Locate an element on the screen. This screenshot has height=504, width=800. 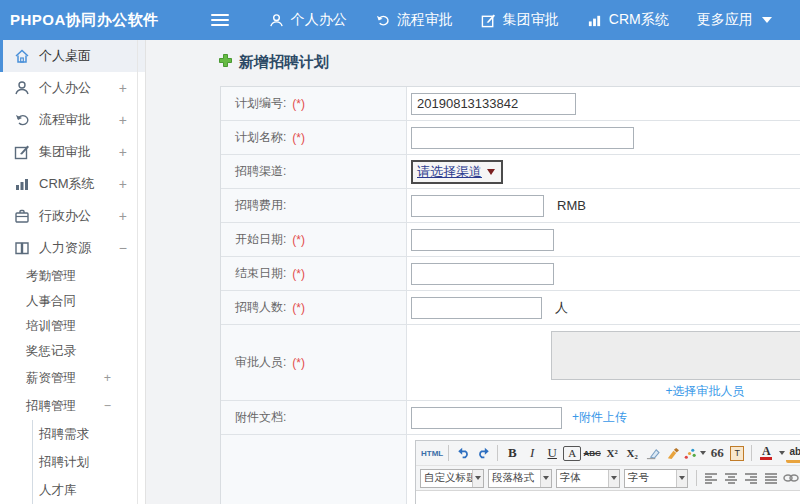
sidebar-subitem-rewards: 奖惩记录 is located at coordinates (72, 352).